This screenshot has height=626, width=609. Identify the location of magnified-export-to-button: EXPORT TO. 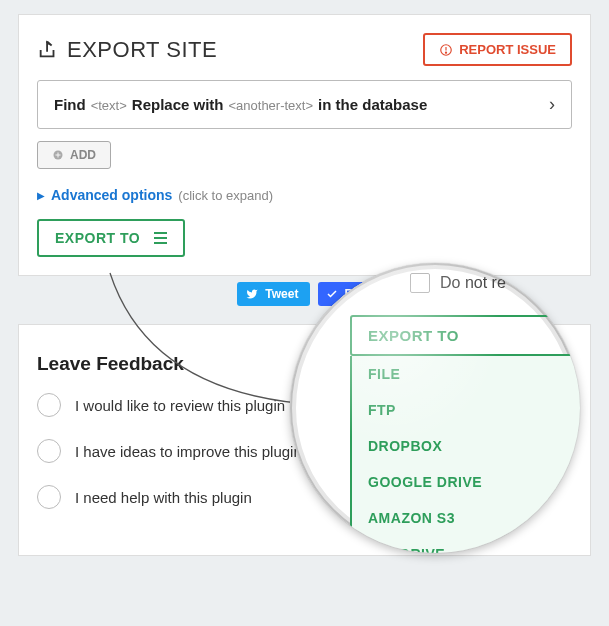
(465, 336).